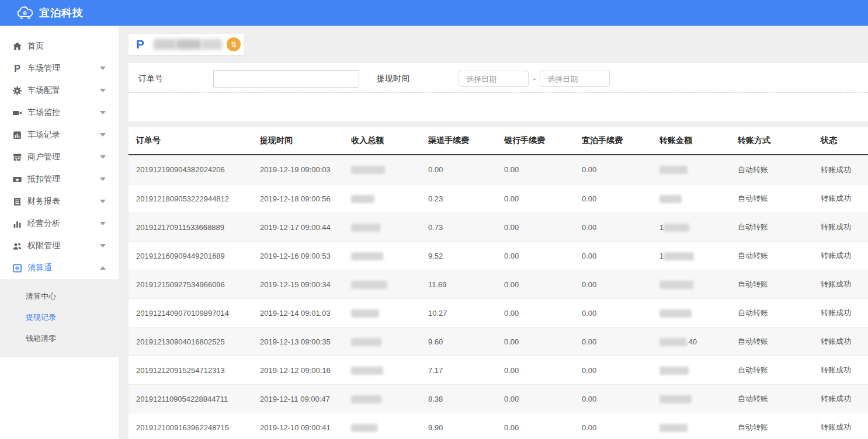 This screenshot has height=439, width=868. What do you see at coordinates (466, 228) in the screenshot?
I see `cell-channel-fee: 0.73` at bounding box center [466, 228].